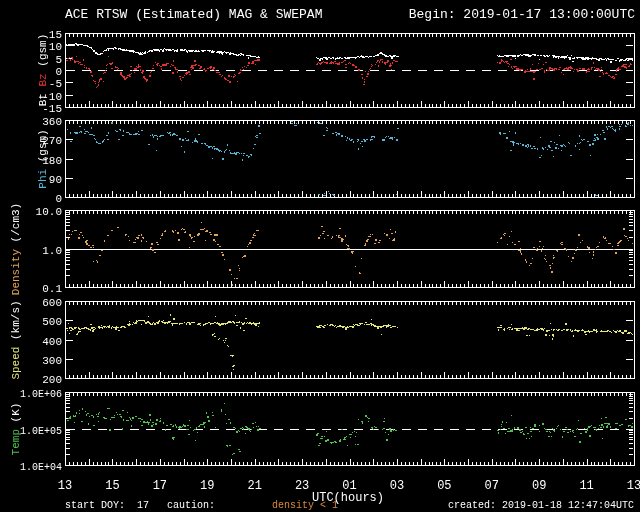 The image size is (640, 512). Describe the element at coordinates (16, 225) in the screenshot. I see `density-axis-label-part: (/cm3)` at that location.